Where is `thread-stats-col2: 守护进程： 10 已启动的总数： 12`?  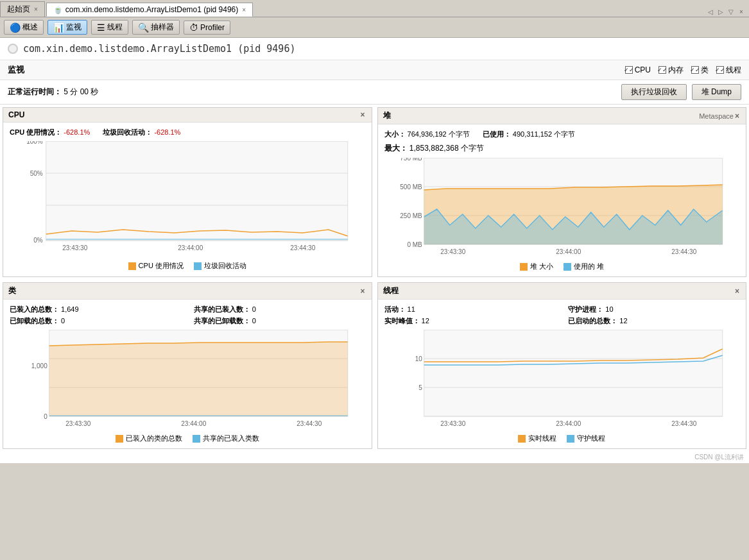 thread-stats-col2: 守护进程： 10 已启动的总数： 12 is located at coordinates (653, 316).